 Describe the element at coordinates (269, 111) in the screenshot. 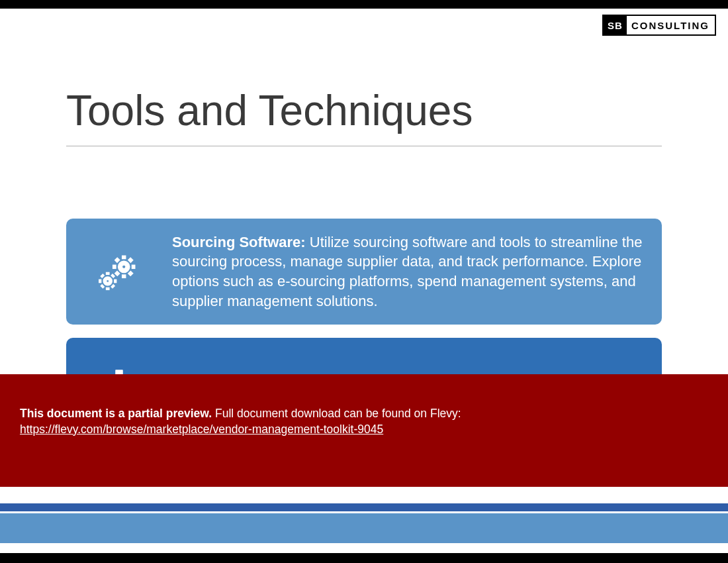

I see `slide-title: Tools and Techniques` at that location.